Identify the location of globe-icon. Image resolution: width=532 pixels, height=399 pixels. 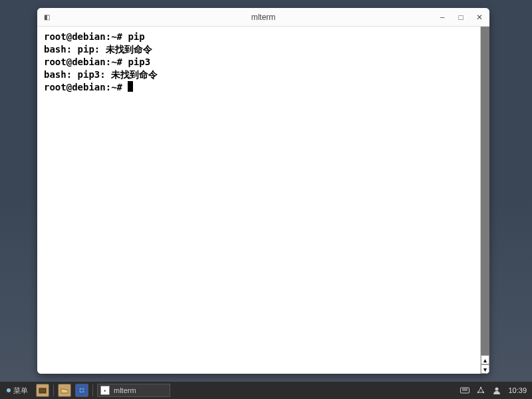
(82, 390).